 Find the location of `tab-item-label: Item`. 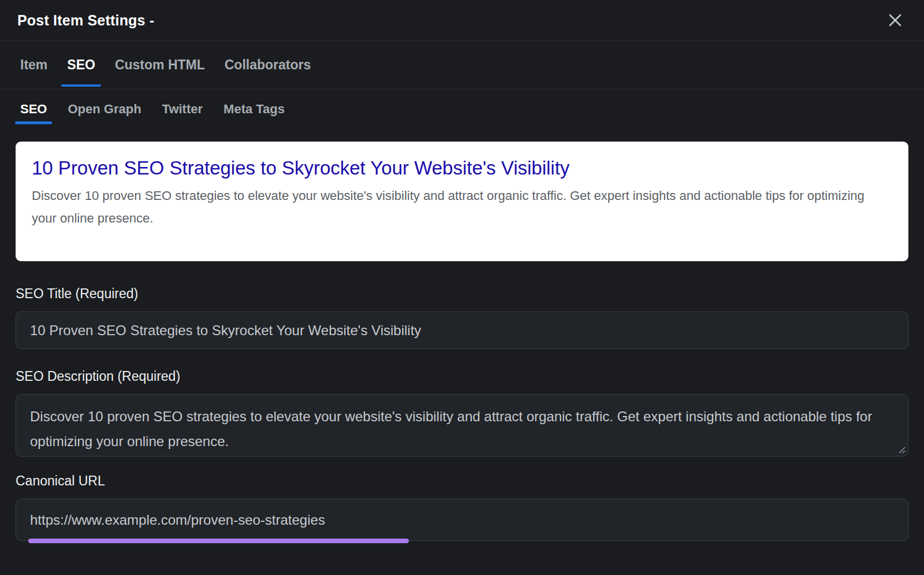

tab-item-label: Item is located at coordinates (33, 65).